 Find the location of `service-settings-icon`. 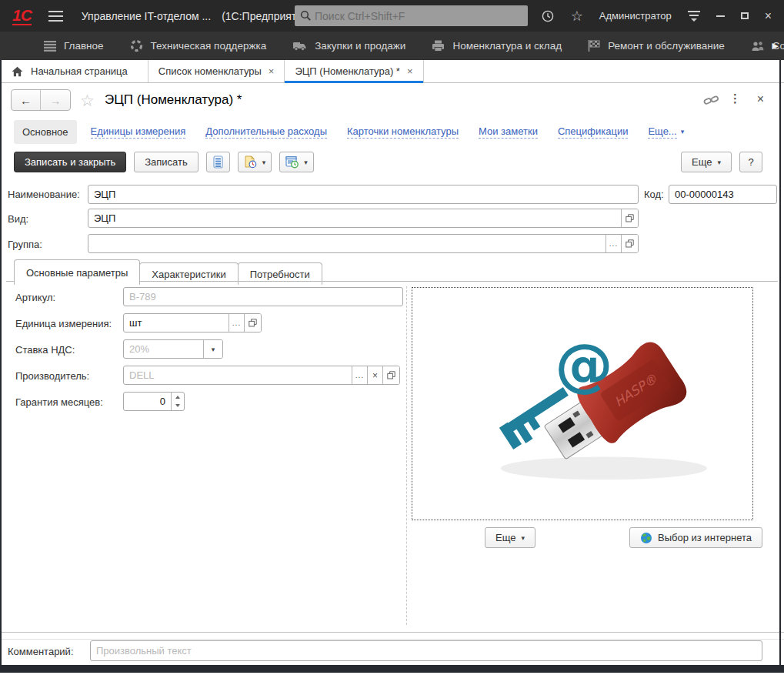

service-settings-icon is located at coordinates (694, 16).